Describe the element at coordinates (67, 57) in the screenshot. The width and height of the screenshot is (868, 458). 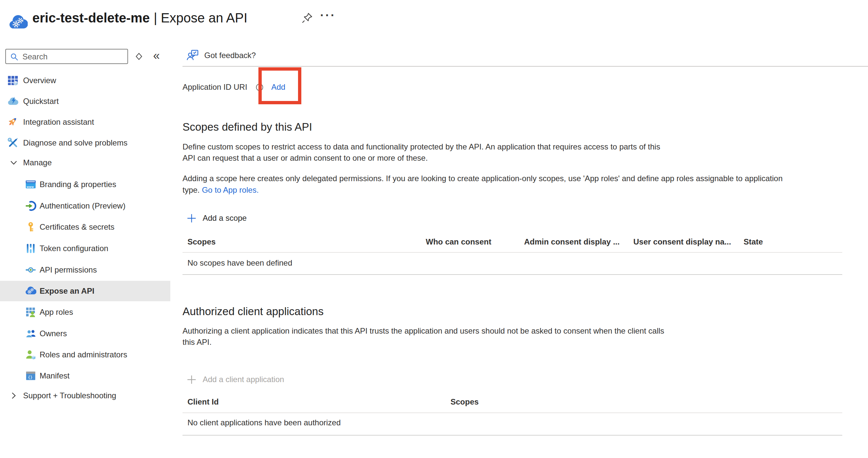
I see `sidebar-search` at that location.